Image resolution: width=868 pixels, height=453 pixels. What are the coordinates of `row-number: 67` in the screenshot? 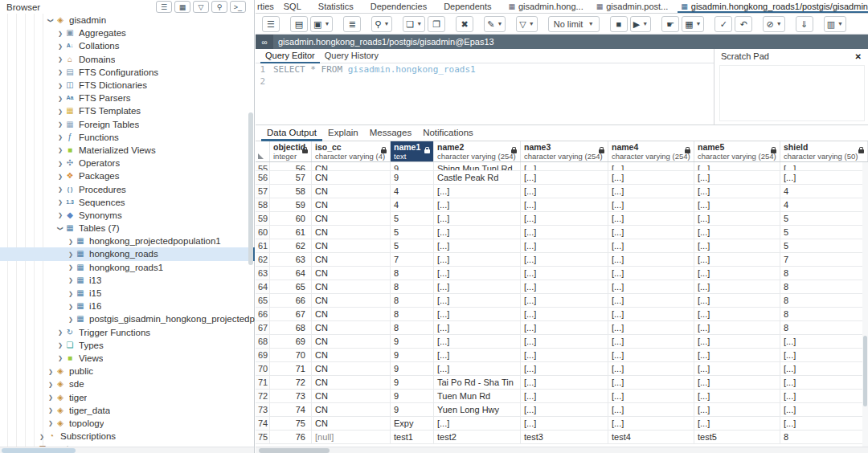 It's located at (263, 328).